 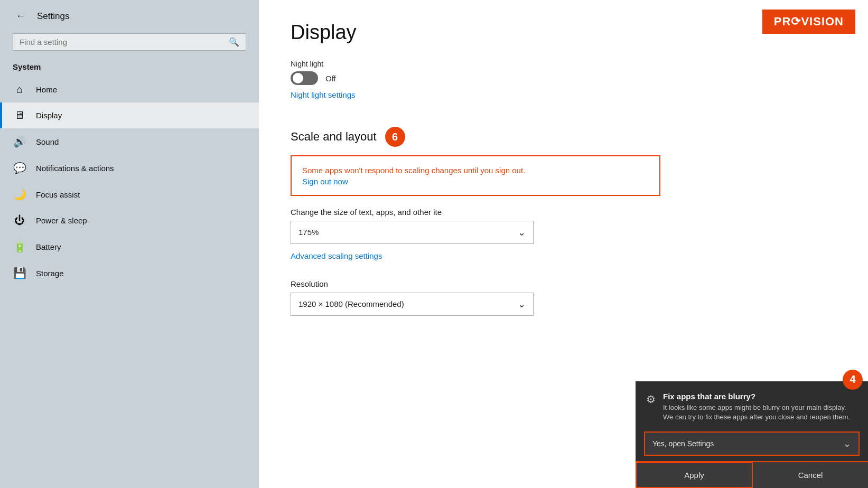 I want to click on popup-dropdown-value: Yes, open Settings, so click(x=748, y=444).